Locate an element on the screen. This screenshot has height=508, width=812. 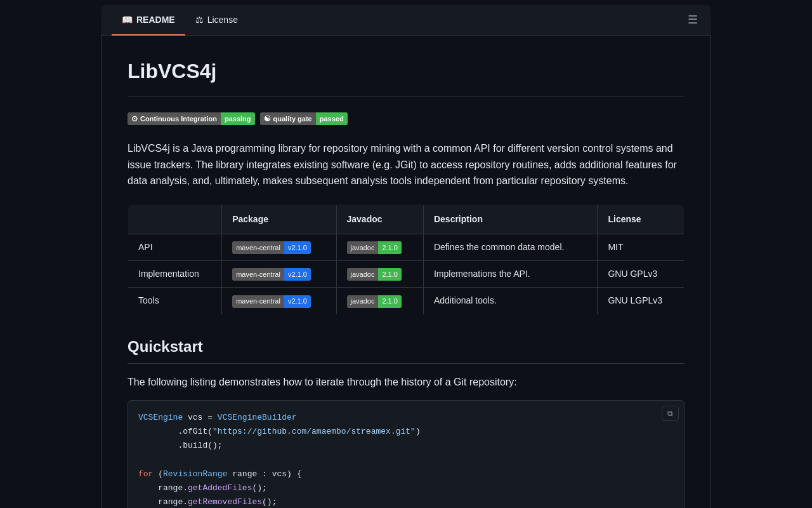
api-pkg-badge-right: v2.1.0 is located at coordinates (298, 248).